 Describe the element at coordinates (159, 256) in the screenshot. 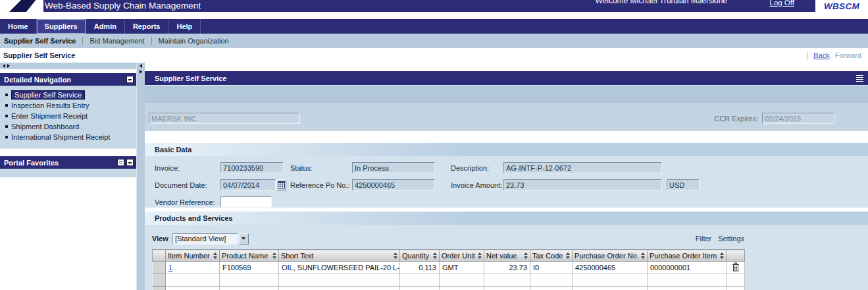

I see `row-selector-header` at that location.